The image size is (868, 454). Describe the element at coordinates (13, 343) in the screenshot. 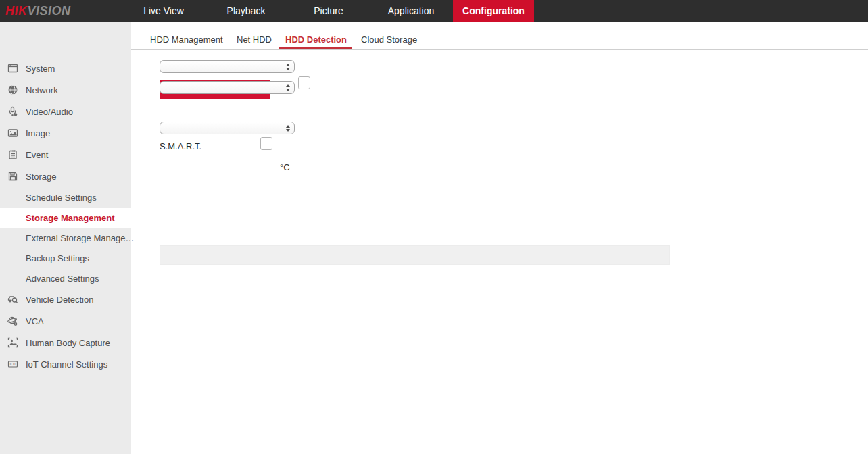

I see `human-body-icon` at that location.